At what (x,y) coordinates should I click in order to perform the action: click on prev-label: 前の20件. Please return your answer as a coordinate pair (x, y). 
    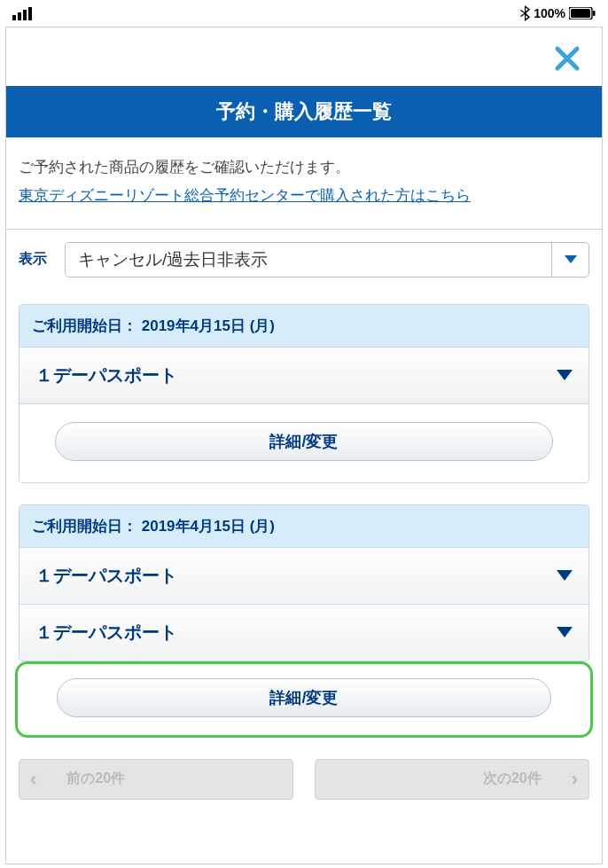
    Looking at the image, I should click on (96, 778).